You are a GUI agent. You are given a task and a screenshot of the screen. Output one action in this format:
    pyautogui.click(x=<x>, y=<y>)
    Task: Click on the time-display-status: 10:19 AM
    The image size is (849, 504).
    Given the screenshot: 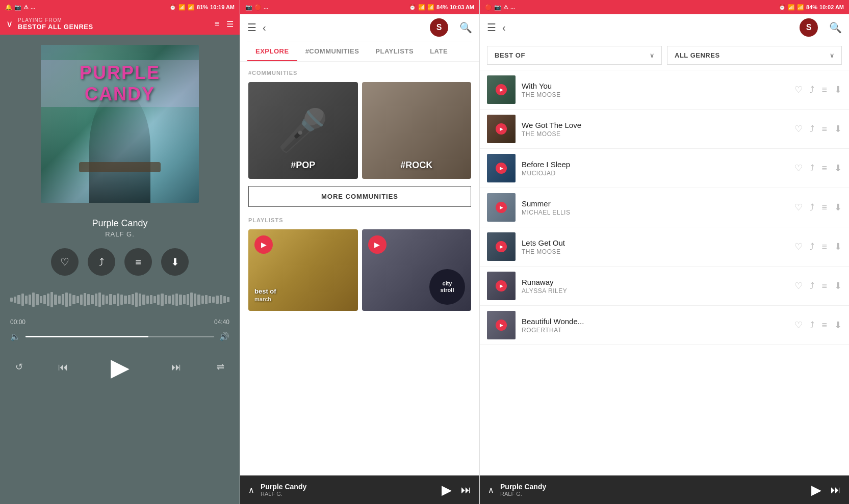 What is the action you would take?
    pyautogui.click(x=222, y=7)
    